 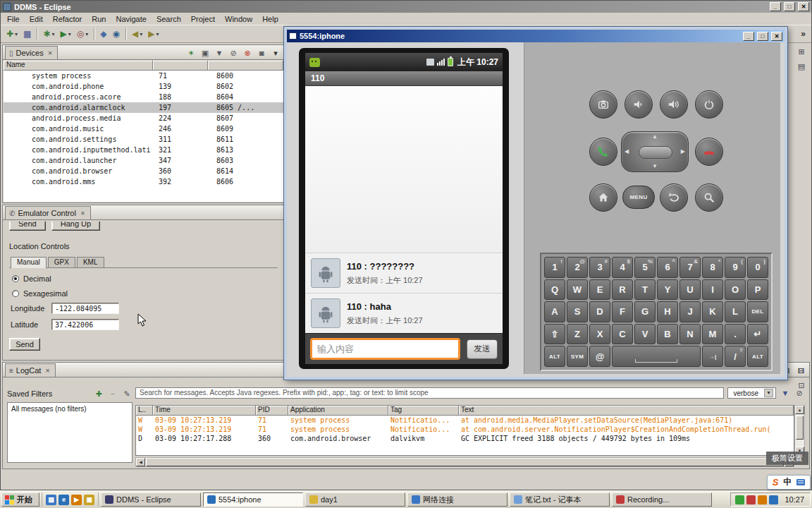 I want to click on new-java-class-icon: ◆, so click(x=103, y=34).